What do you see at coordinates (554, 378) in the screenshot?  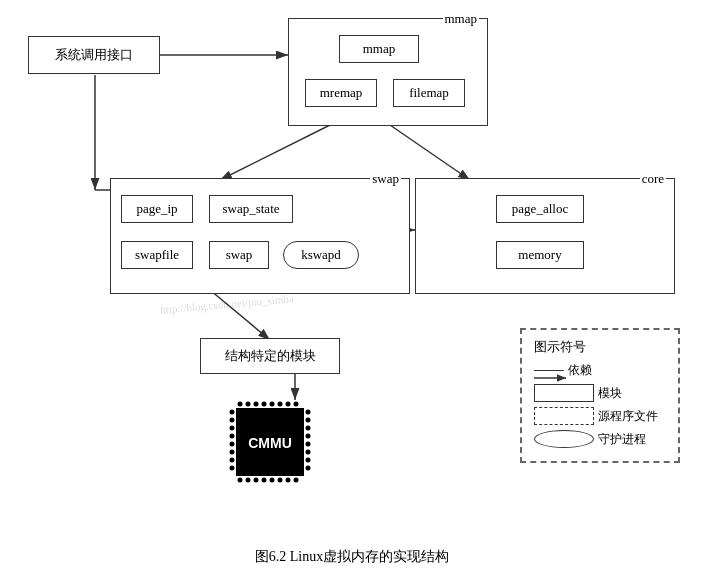 I see `dep-arrow` at bounding box center [554, 378].